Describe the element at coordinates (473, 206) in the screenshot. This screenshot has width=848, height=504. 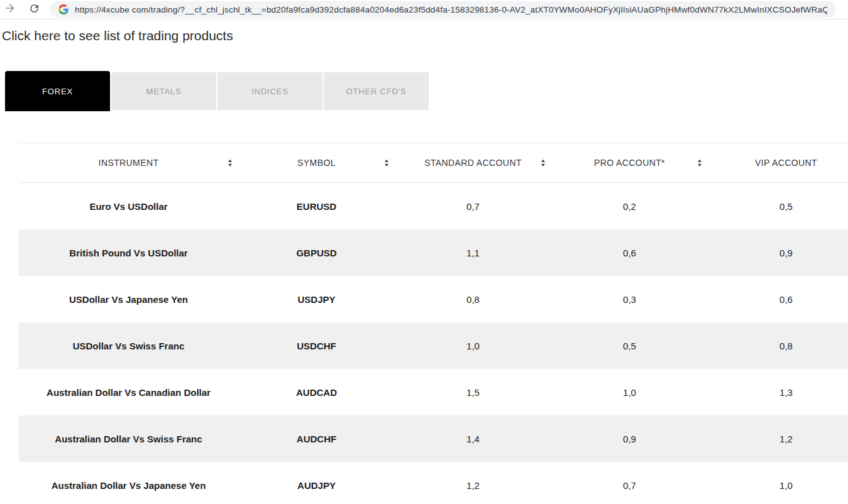
I see `standard-spread-cell: 0,7` at that location.